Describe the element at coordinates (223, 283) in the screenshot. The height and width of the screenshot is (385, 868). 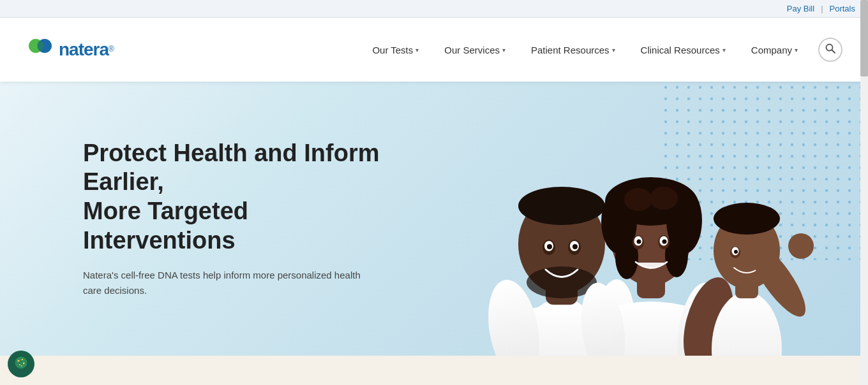
I see `hero-subtitle: Natera's cell-free DNA tests help inform…` at that location.